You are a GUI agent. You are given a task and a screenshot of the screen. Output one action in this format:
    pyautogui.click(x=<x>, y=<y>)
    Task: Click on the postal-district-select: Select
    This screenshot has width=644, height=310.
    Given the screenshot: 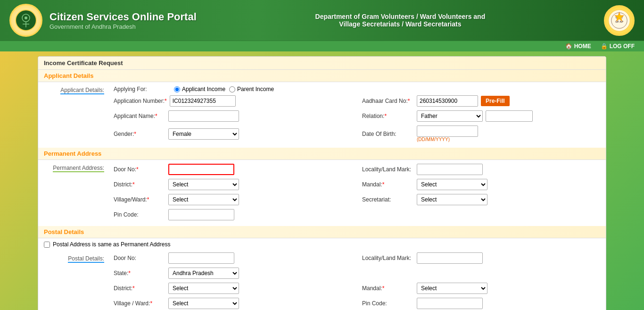 What is the action you would take?
    pyautogui.click(x=204, y=288)
    